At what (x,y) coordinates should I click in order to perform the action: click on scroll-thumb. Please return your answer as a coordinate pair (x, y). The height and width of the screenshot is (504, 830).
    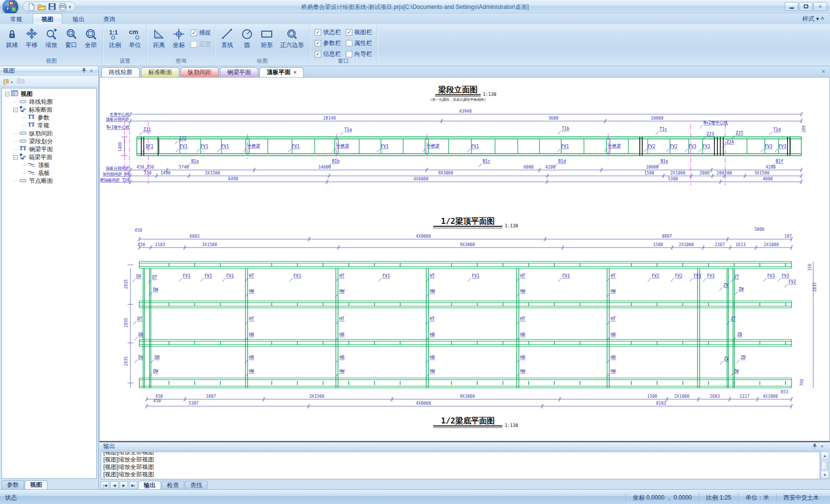
    Looking at the image, I should click on (825, 465).